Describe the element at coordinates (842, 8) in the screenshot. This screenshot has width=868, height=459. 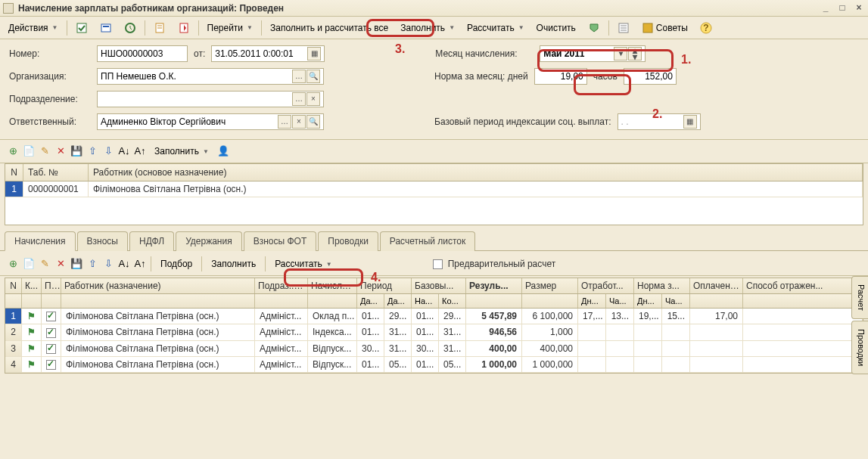
I see `maximize-button: □` at that location.